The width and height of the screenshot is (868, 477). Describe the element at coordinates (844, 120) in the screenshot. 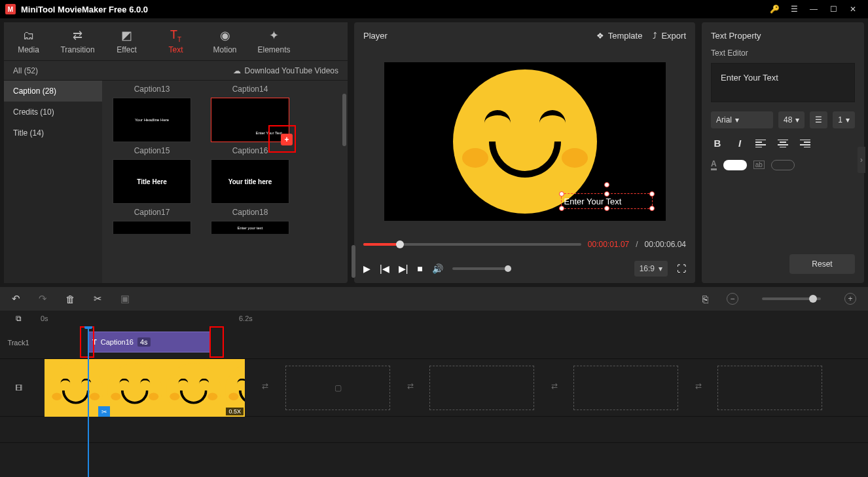

I see `letter-spacing-select: 1▾` at that location.